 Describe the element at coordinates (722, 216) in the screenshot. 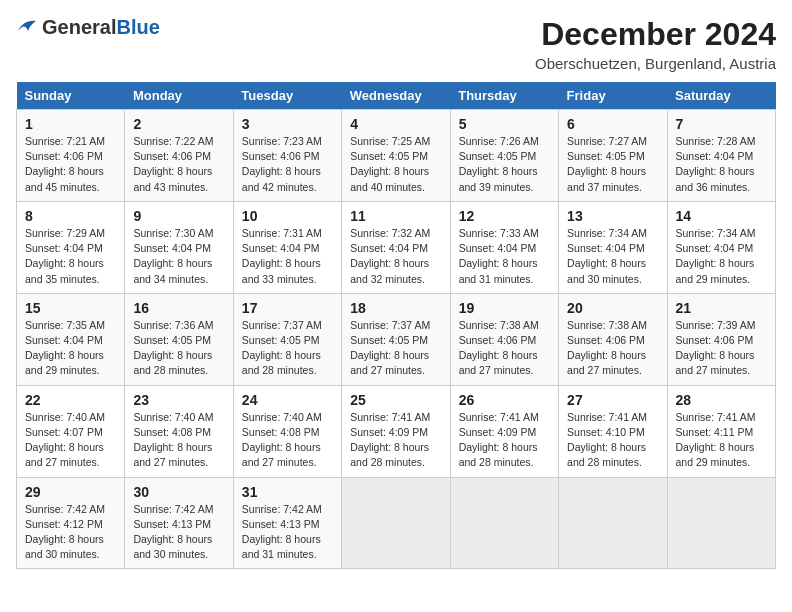

I see `day-number: 14` at that location.